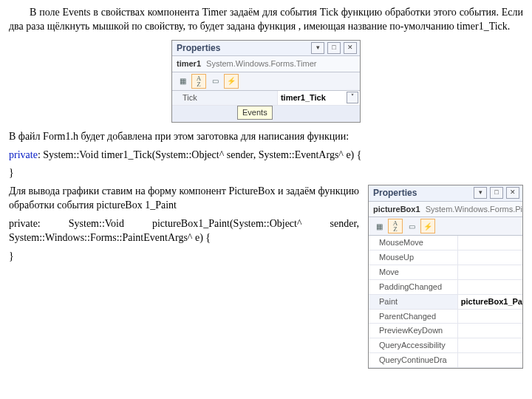  What do you see at coordinates (352, 98) in the screenshot?
I see `chevron-down-icon: ˅` at bounding box center [352, 98].